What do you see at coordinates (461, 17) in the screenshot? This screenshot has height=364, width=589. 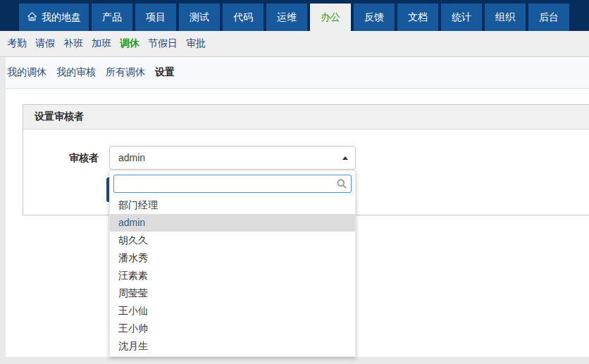 I see `nav-tab-stats: 统计` at bounding box center [461, 17].